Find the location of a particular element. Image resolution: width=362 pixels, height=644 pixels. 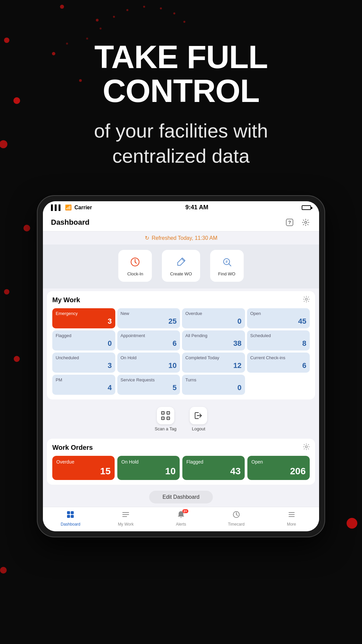

dashboard-tab-icon is located at coordinates (70, 516).